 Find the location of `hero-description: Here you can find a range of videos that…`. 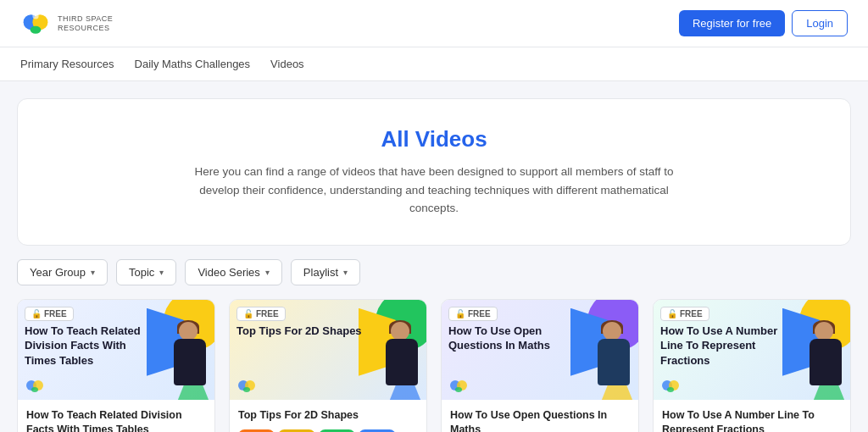

hero-description: Here you can find a range of videos that… is located at coordinates (434, 190).